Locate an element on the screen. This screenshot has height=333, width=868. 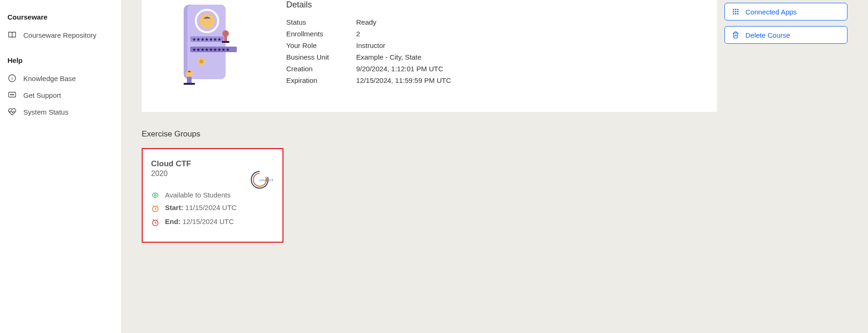
exercise-info: Available to Students Start: 11/15/2024 … is located at coordinates (213, 209).